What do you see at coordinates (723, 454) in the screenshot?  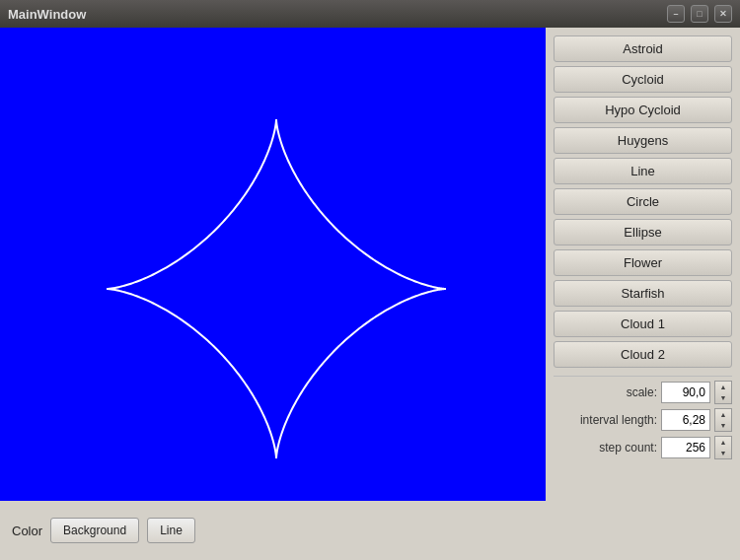 I see `step-down-button: ▼` at bounding box center [723, 454].